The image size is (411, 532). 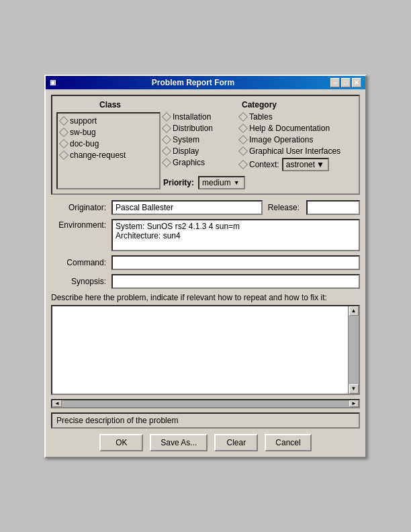 What do you see at coordinates (205, 83) in the screenshot?
I see `title-bar: ▣ Problem Report Form ─ □ ✕` at bounding box center [205, 83].